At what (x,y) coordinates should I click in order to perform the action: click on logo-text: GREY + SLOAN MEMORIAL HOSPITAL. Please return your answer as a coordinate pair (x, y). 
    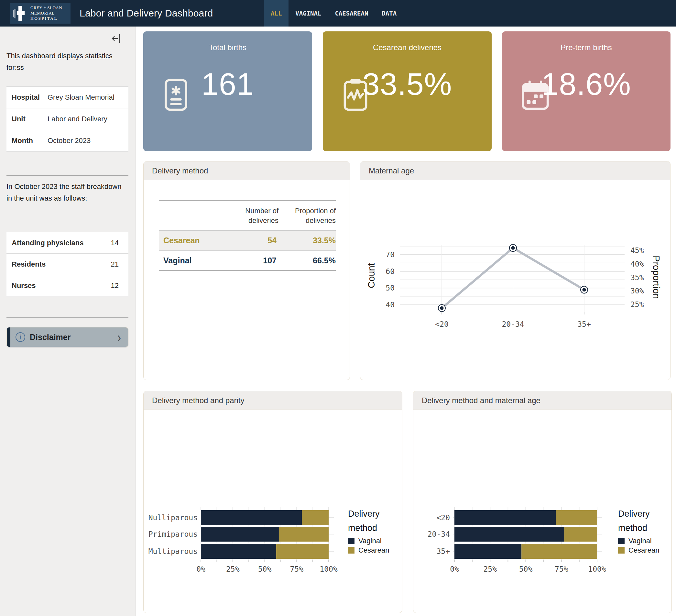
    Looking at the image, I should click on (46, 13).